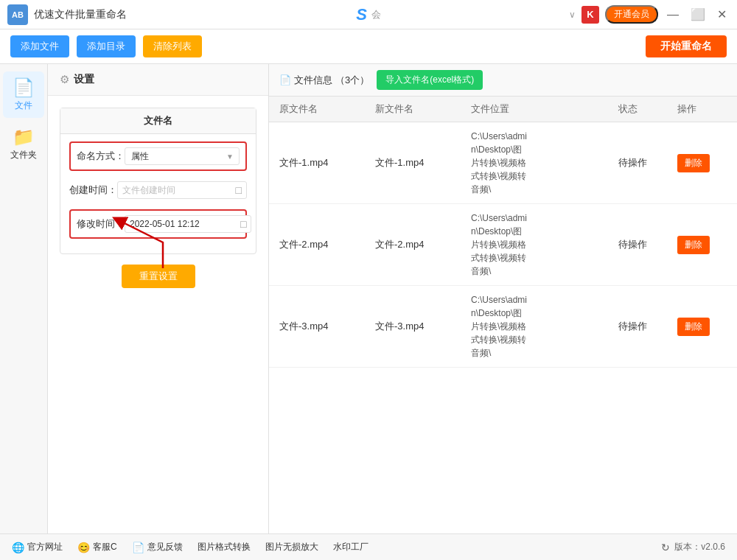 The width and height of the screenshot is (737, 560). What do you see at coordinates (423, 109) in the screenshot?
I see `col-new-name: 新文件名` at bounding box center [423, 109].